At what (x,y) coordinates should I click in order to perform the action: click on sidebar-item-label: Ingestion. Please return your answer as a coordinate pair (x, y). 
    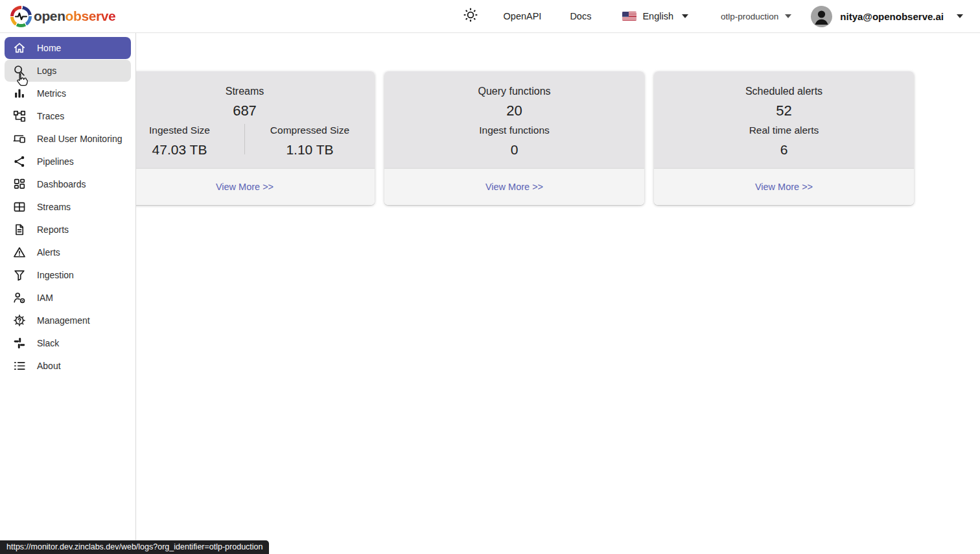
    Looking at the image, I should click on (56, 275).